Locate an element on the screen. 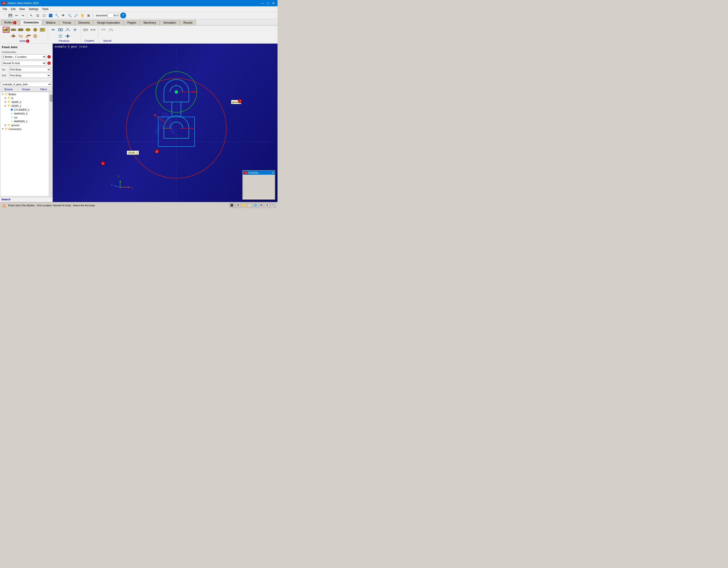  rack-pinion-btn is located at coordinates (28, 36).